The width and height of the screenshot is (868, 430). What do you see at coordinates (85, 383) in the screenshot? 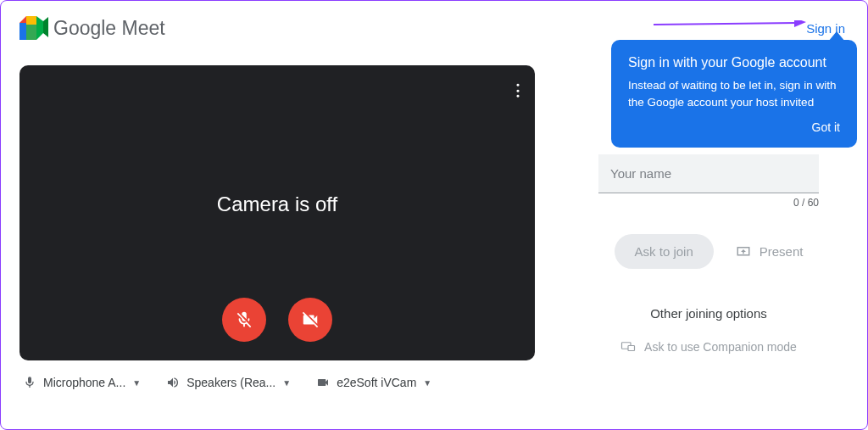
I see `mic-label: Microphone A...` at bounding box center [85, 383].